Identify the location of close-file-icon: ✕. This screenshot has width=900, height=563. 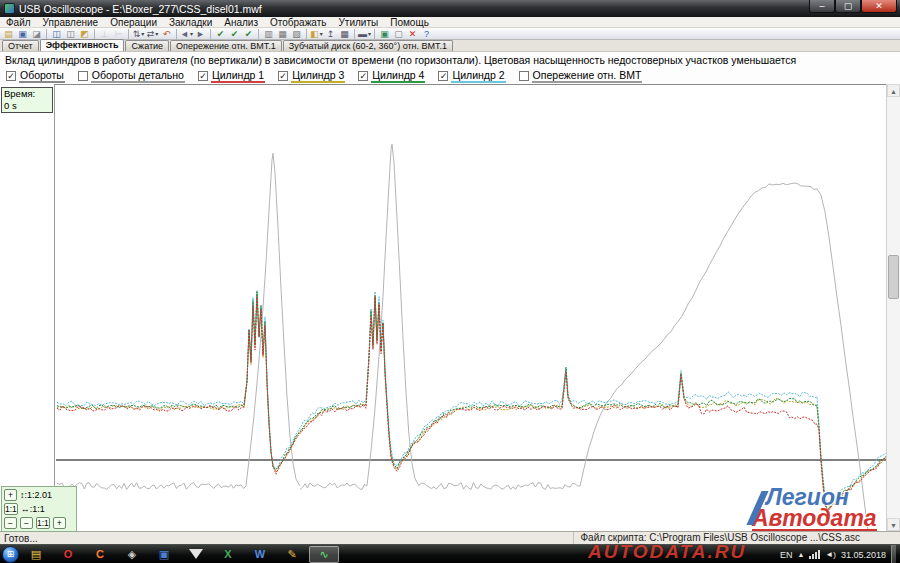
(413, 34).